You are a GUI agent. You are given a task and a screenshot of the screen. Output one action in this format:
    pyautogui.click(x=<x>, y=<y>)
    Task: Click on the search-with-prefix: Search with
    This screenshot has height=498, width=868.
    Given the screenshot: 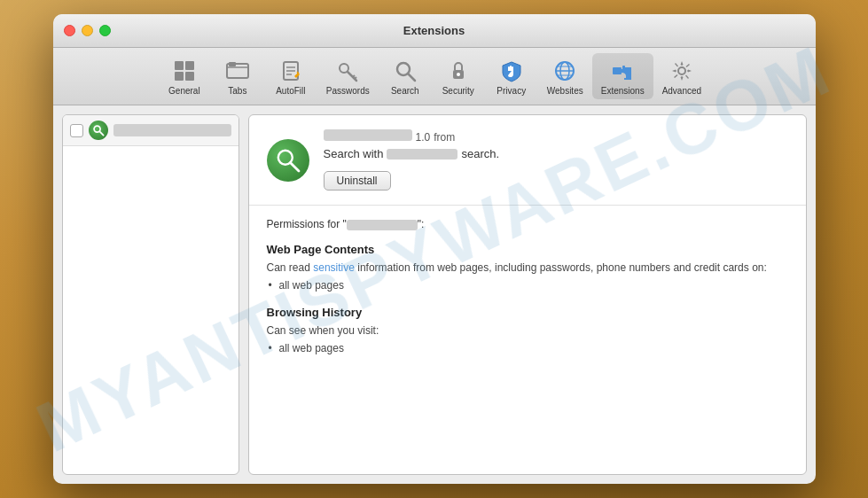 What is the action you would take?
    pyautogui.click(x=354, y=154)
    